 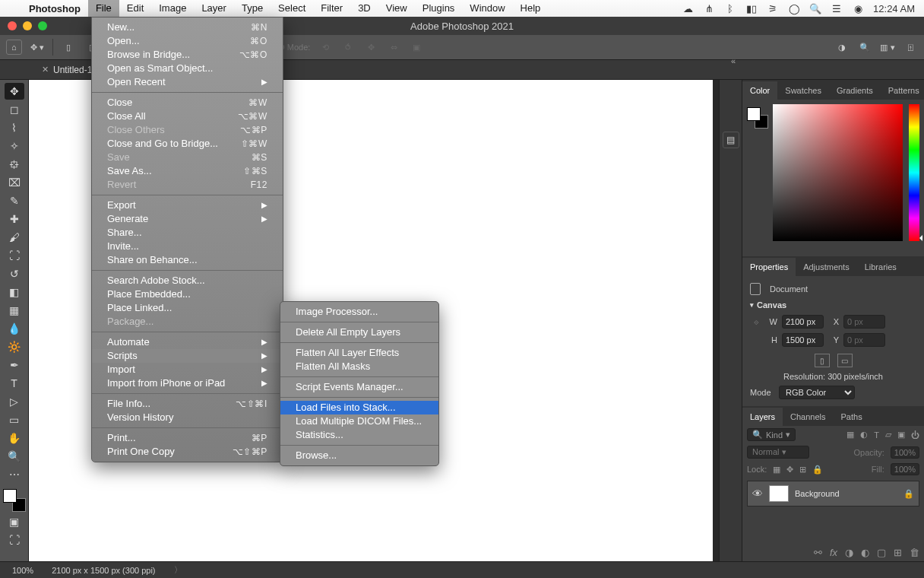 I want to click on bluetooth-icon: ᛒ, so click(x=730, y=8).